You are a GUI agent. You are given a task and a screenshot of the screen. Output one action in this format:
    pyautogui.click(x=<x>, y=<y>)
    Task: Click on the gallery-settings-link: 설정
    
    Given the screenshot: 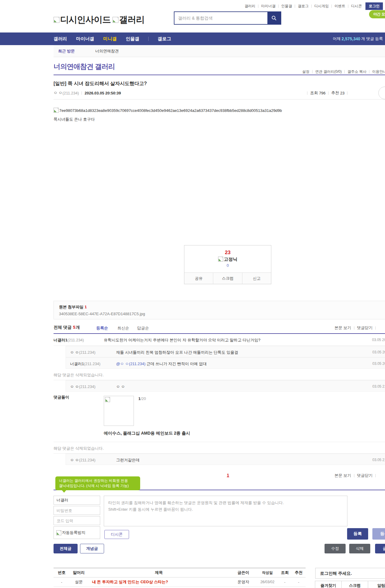 What is the action you would take?
    pyautogui.click(x=306, y=72)
    